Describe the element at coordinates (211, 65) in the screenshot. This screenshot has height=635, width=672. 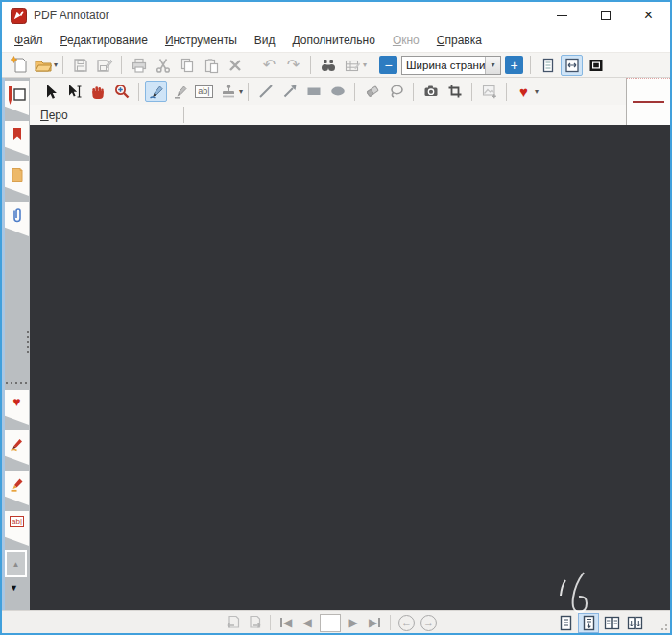
I see `paste-button` at that location.